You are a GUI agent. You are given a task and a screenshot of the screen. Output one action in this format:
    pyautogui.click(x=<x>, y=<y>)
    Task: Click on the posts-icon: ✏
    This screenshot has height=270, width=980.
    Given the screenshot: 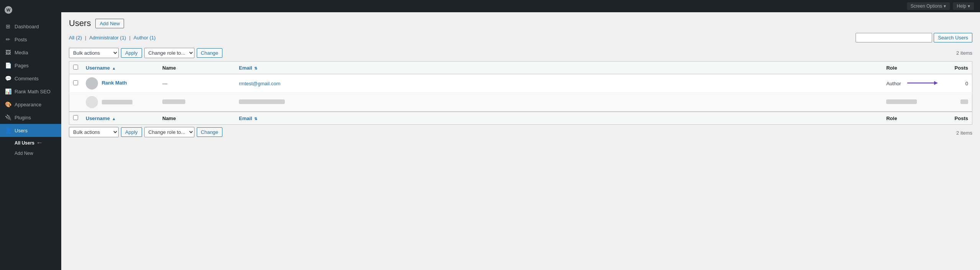 What is the action you would take?
    pyautogui.click(x=8, y=39)
    